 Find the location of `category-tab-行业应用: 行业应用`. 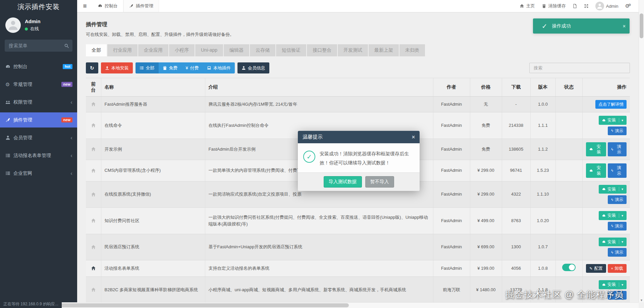

category-tab-行业应用: 行业应用 is located at coordinates (122, 50).